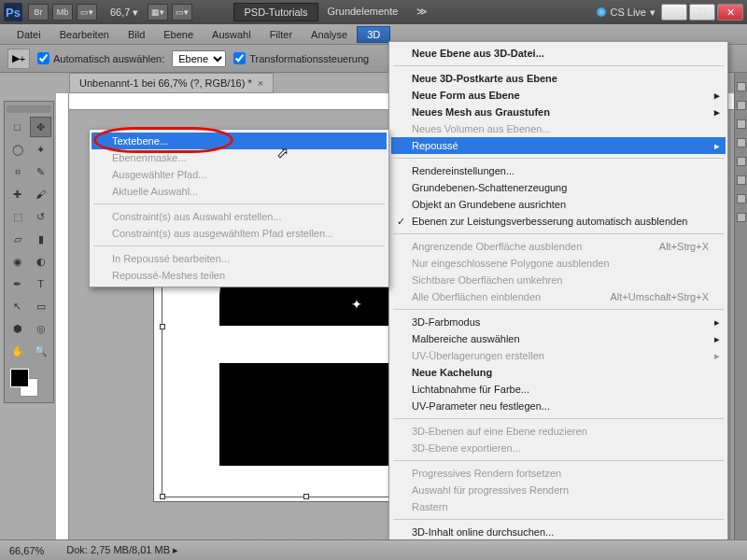  Describe the element at coordinates (301, 58) in the screenshot. I see `transform-controls-checkbox: Transformationssteuerung` at that location.